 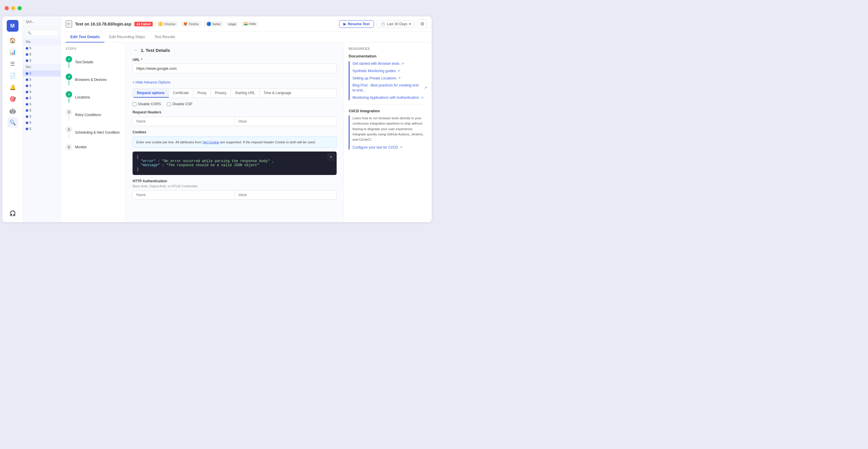 I want to click on documentation-title: Documentation, so click(x=388, y=56).